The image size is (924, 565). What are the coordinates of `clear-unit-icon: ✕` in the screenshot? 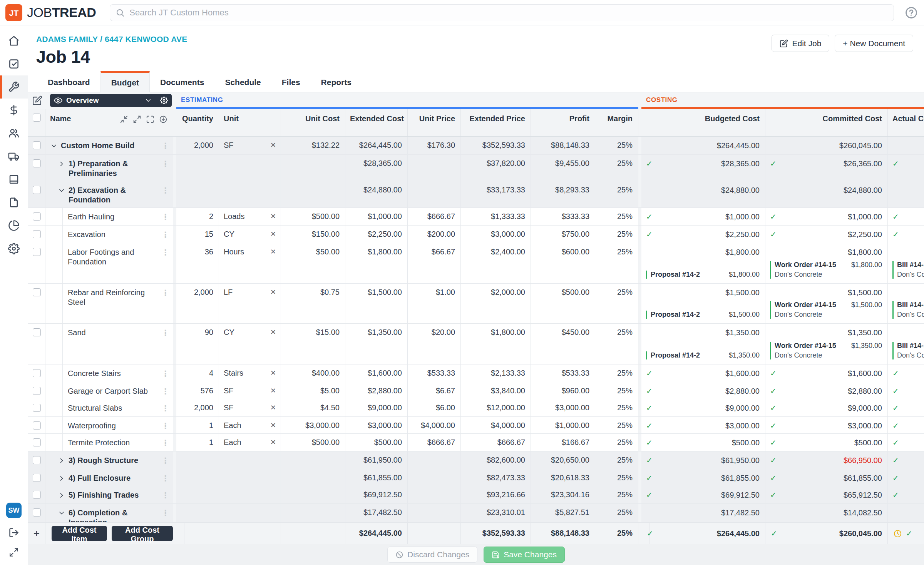 It's located at (273, 410).